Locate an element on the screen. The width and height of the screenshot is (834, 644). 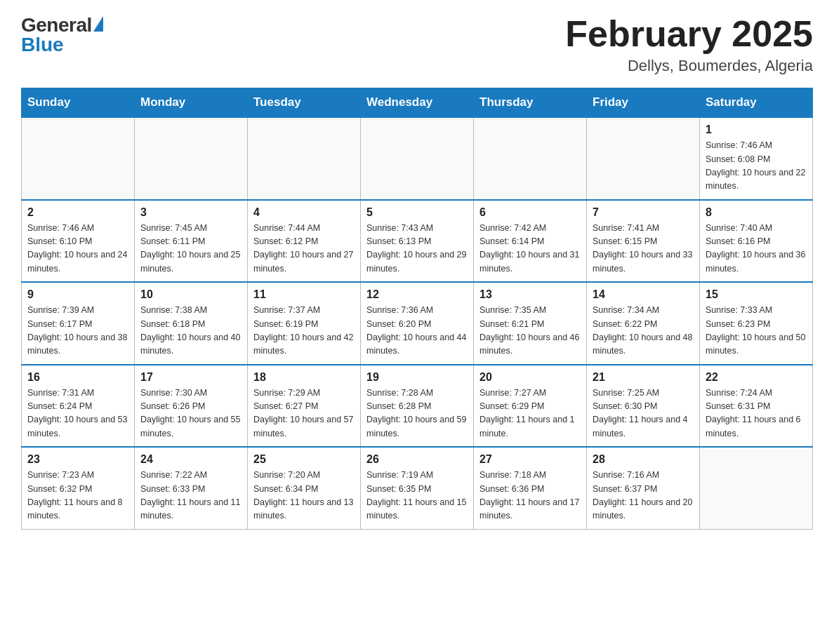
calendar-day-header: Wednesday is located at coordinates (417, 103).